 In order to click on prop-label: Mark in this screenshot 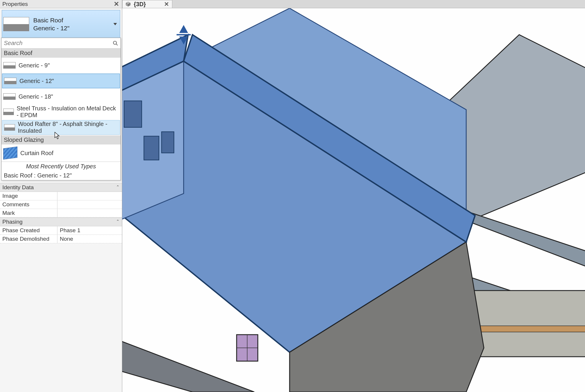, I will do `click(29, 213)`.